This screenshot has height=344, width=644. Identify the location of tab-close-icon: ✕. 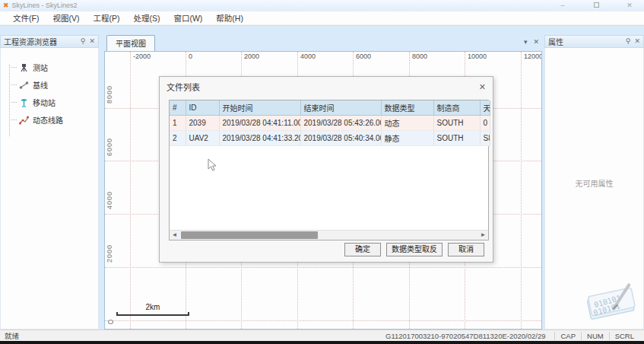
(536, 42).